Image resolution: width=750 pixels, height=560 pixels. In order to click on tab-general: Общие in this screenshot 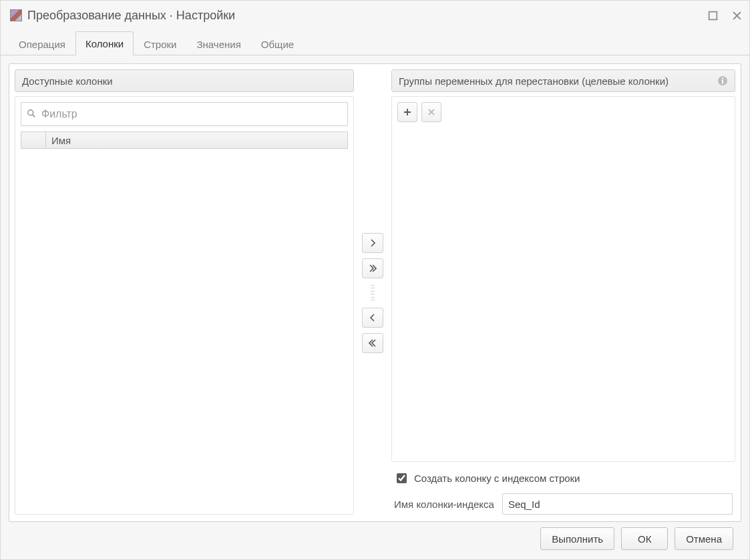, I will do `click(278, 44)`.